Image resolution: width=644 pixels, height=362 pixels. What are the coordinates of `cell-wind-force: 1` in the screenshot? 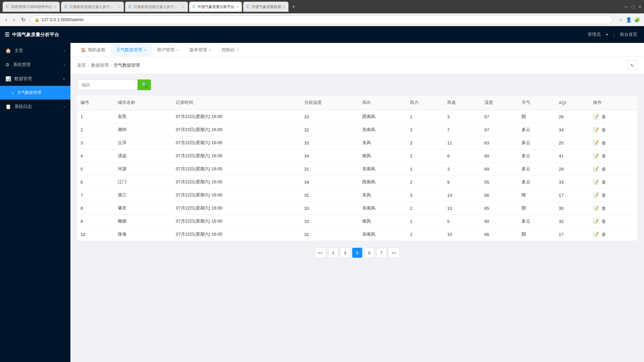 It's located at (425, 221).